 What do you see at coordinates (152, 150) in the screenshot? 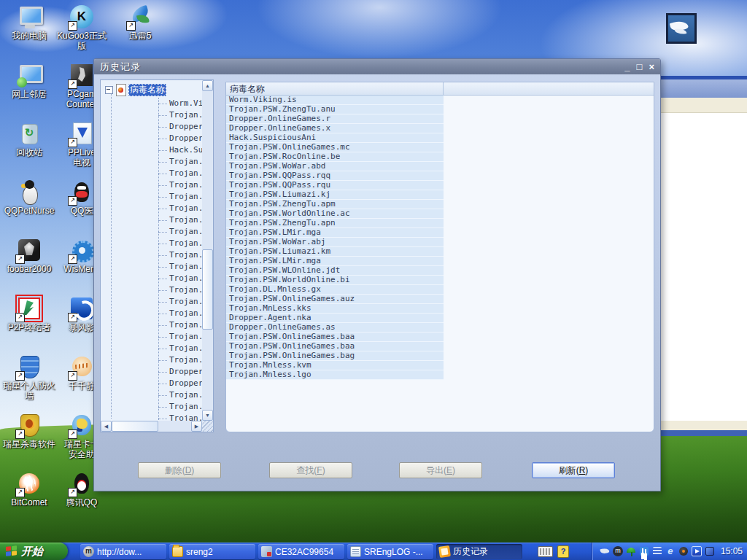
I see `tree-item: Hack.SuspiciousAni` at bounding box center [152, 150].